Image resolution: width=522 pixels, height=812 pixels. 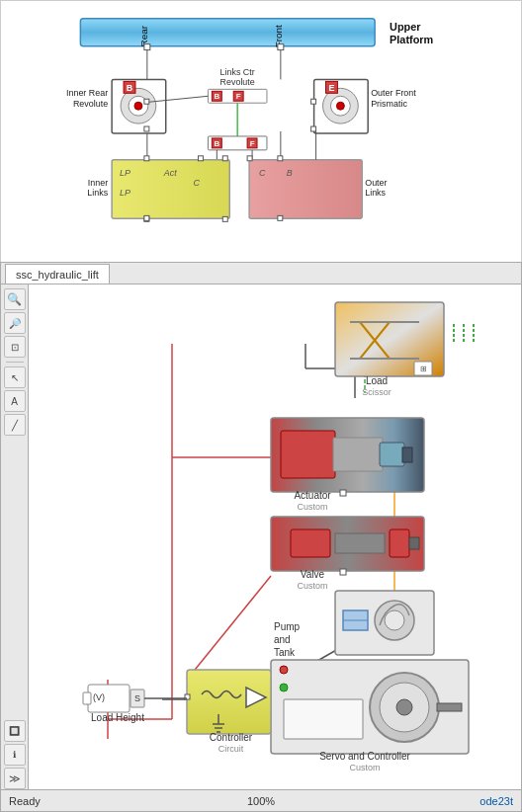 I want to click on status-solver: ode23t, so click(x=474, y=801).